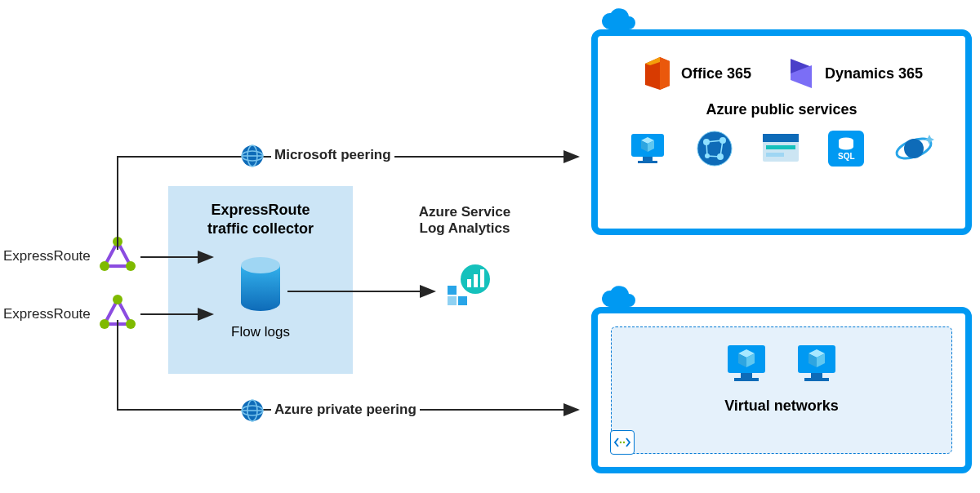 The width and height of the screenshot is (980, 493). What do you see at coordinates (365, 291) in the screenshot?
I see `arrow-collector-to-loganalytics` at bounding box center [365, 291].